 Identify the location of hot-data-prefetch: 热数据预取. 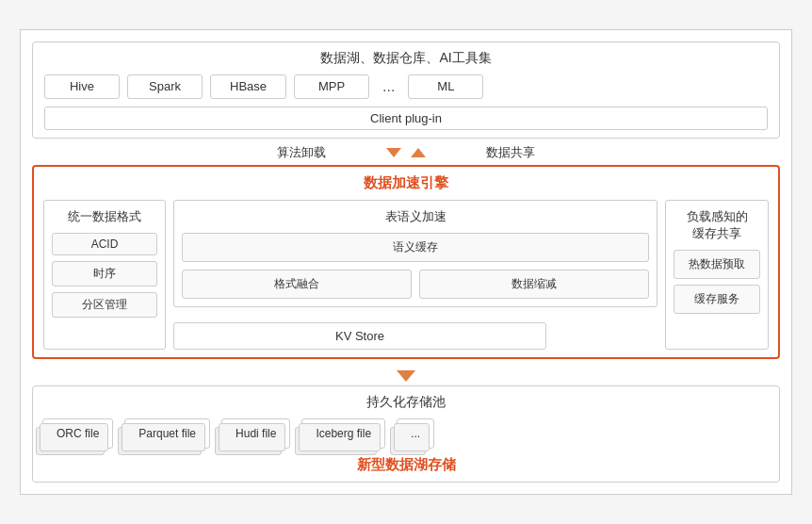
(717, 264).